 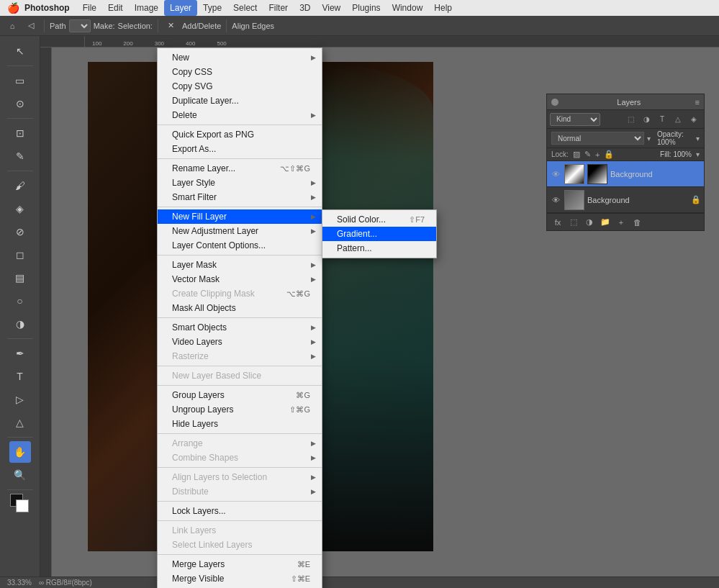 What do you see at coordinates (20, 376) in the screenshot?
I see `tool-text: T` at bounding box center [20, 376].